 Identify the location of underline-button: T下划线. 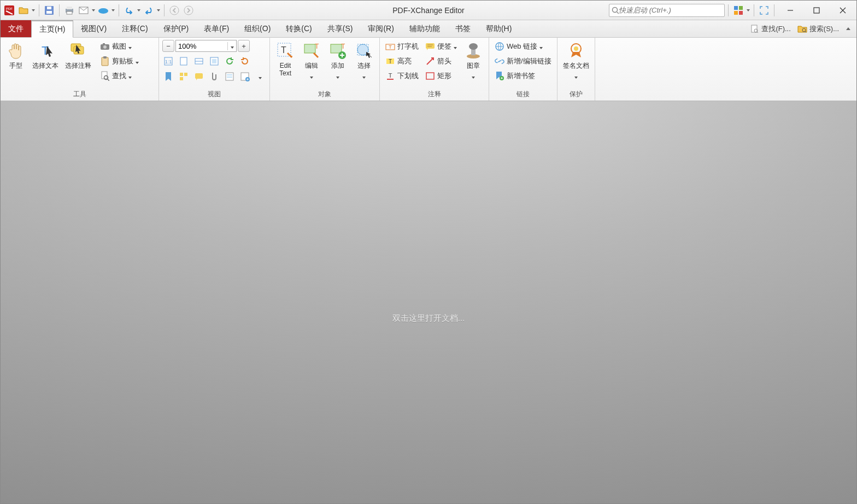
(402, 76).